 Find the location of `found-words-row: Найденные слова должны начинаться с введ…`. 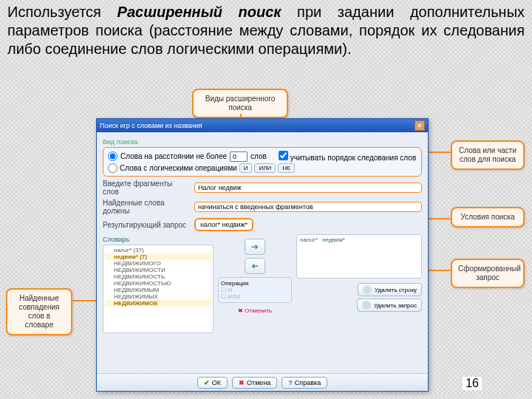

found-words-row: Найденные слова должны начинаться с введ… is located at coordinates (262, 207).